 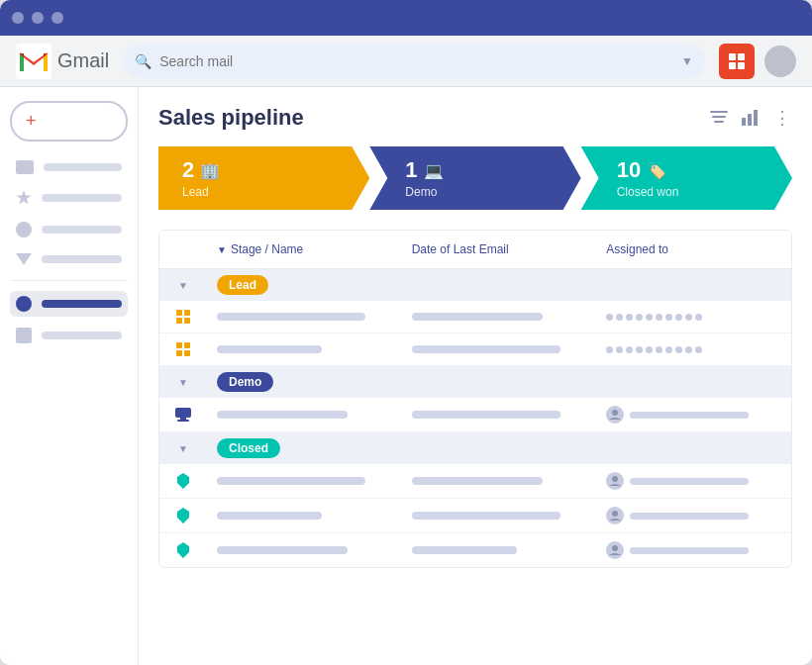 I want to click on closed-stage-icon: 🏷️, so click(x=657, y=170).